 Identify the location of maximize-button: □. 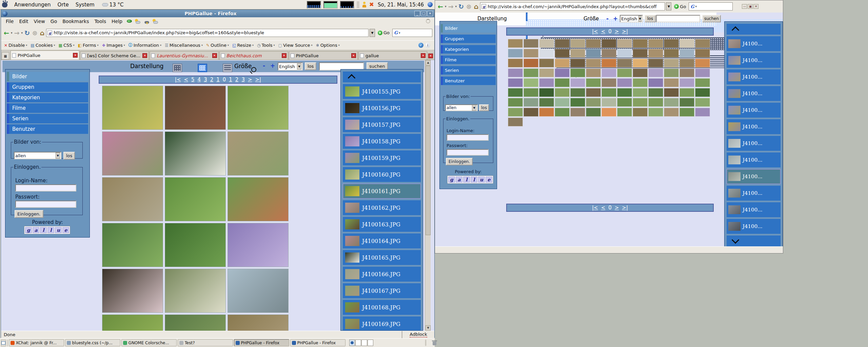
(424, 14).